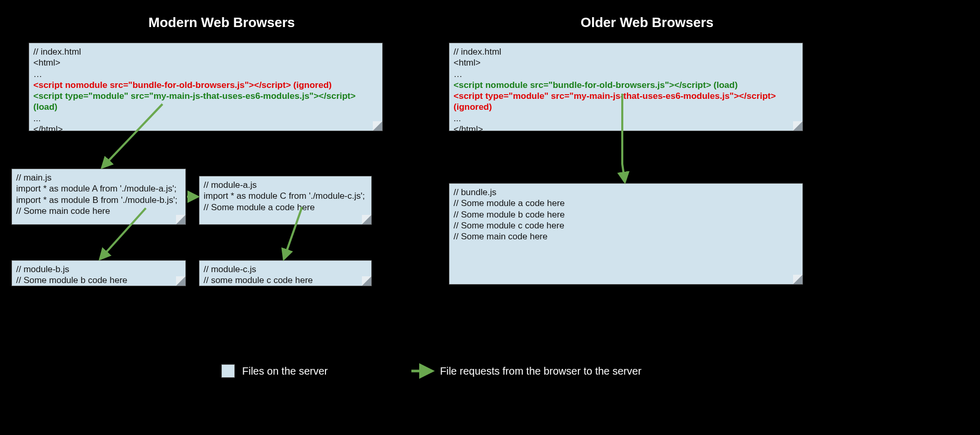 The width and height of the screenshot is (980, 435). What do you see at coordinates (647, 23) in the screenshot?
I see `heading-older-browsers: Older Web Browsers` at bounding box center [647, 23].